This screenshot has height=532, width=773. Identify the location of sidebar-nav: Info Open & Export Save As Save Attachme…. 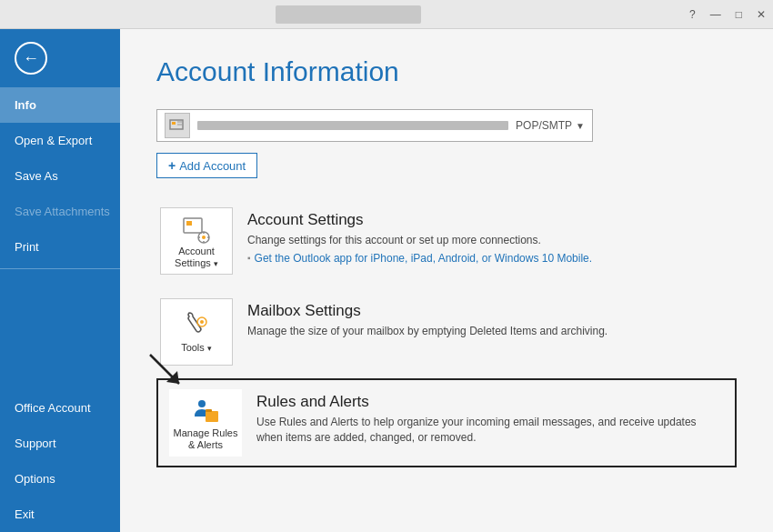
(60, 176).